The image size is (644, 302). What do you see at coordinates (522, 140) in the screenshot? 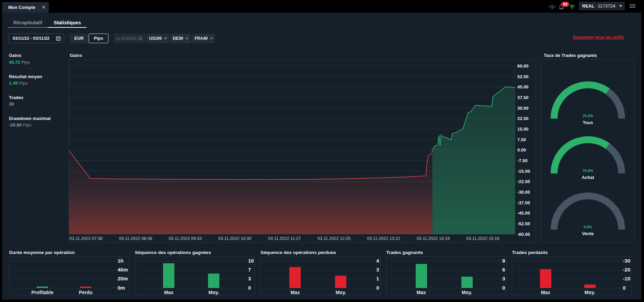
I see `svg-text: 7.50` at bounding box center [522, 140].